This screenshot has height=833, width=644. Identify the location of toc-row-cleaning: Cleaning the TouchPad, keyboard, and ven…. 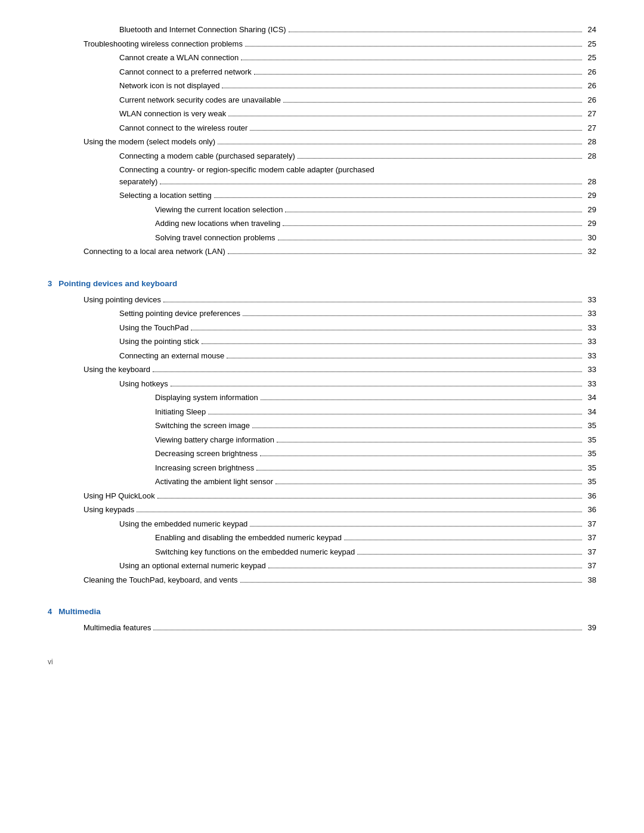
(322, 580).